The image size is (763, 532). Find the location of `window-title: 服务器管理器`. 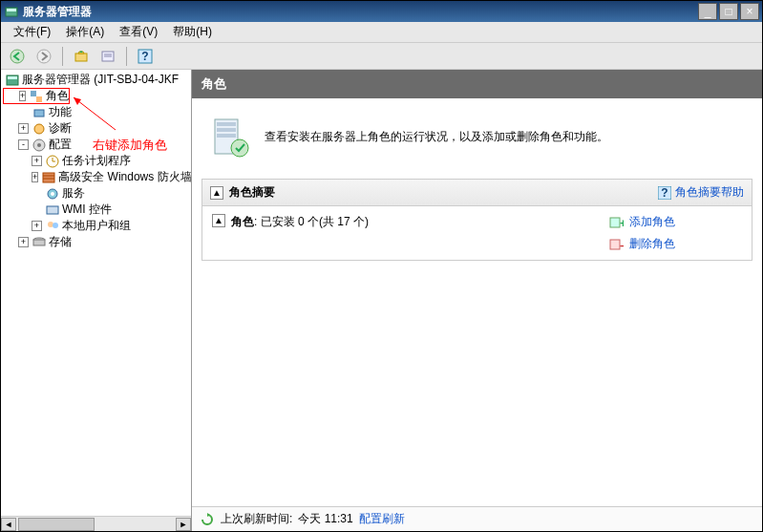

window-title: 服务器管理器 is located at coordinates (361, 11).